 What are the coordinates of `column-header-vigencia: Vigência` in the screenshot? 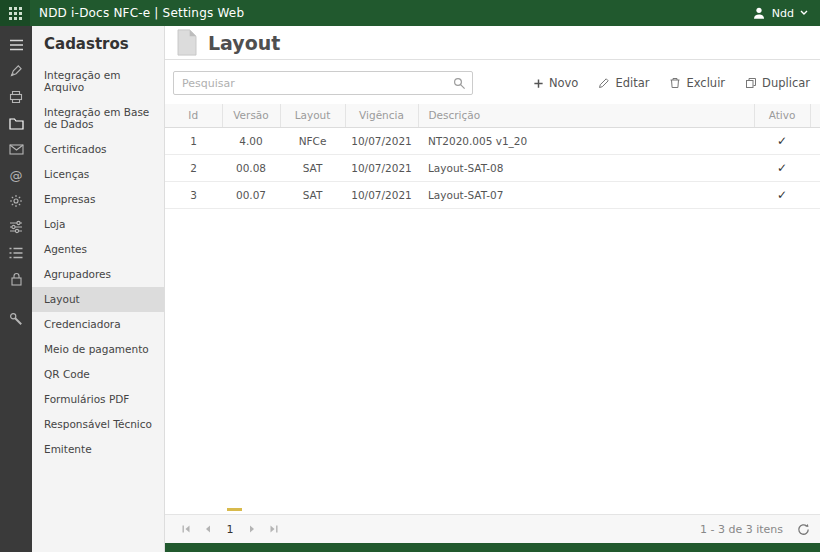 It's located at (382, 116).